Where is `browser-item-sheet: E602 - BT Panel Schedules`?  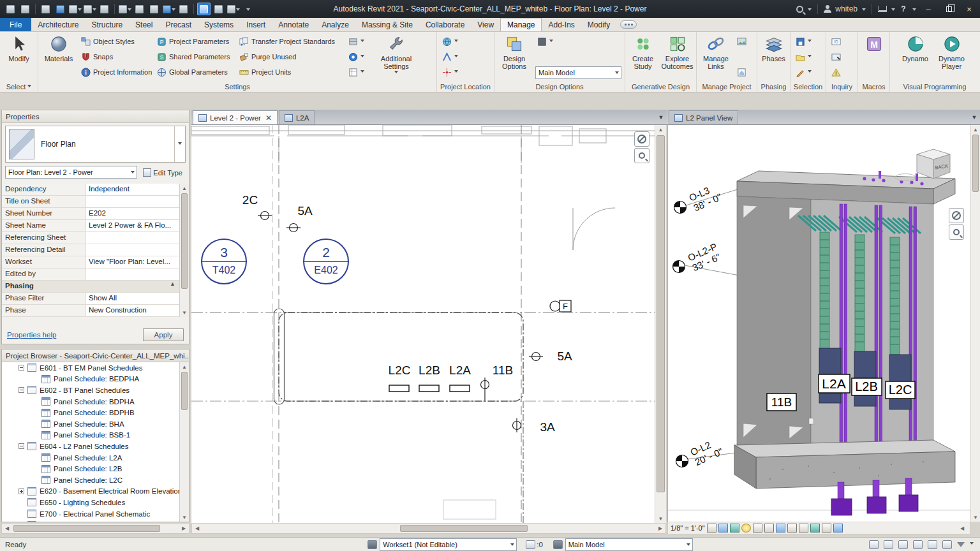 browser-item-sheet: E602 - BT Panel Schedules is located at coordinates (91, 390).